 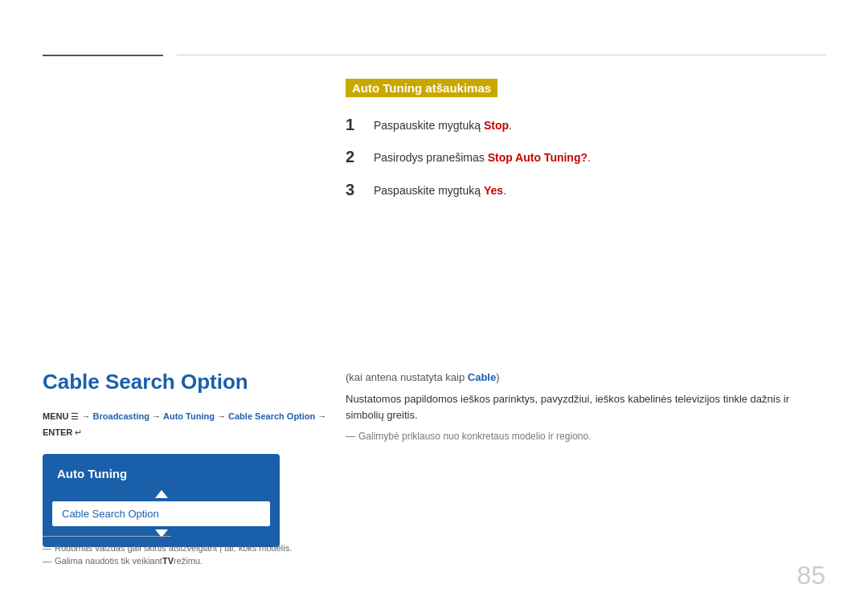 I want to click on page-number: 85, so click(x=811, y=575).